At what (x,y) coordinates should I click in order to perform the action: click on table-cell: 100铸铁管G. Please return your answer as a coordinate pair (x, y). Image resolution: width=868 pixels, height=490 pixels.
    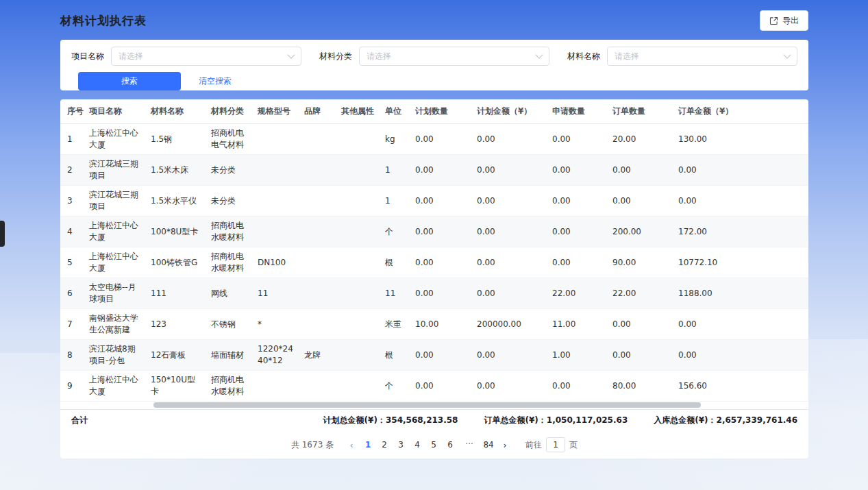
    Looking at the image, I should click on (175, 263).